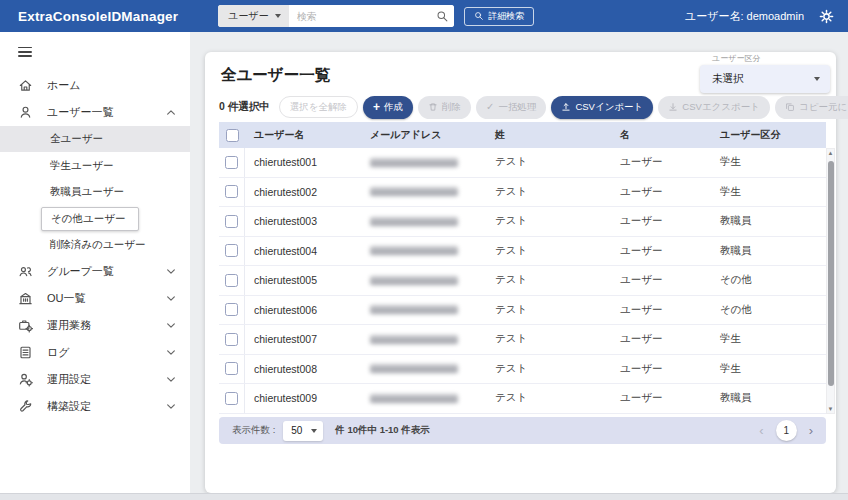 The width and height of the screenshot is (848, 500). I want to click on next-page-button: ›, so click(811, 430).